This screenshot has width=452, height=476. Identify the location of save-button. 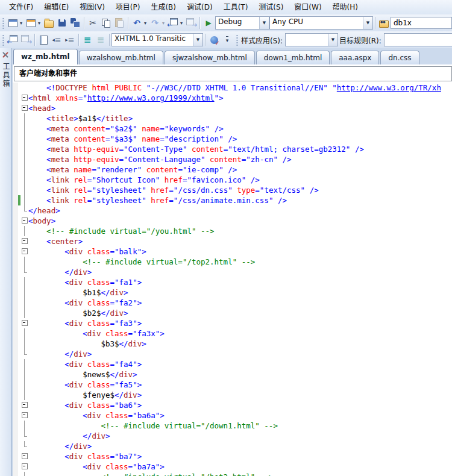
(62, 23).